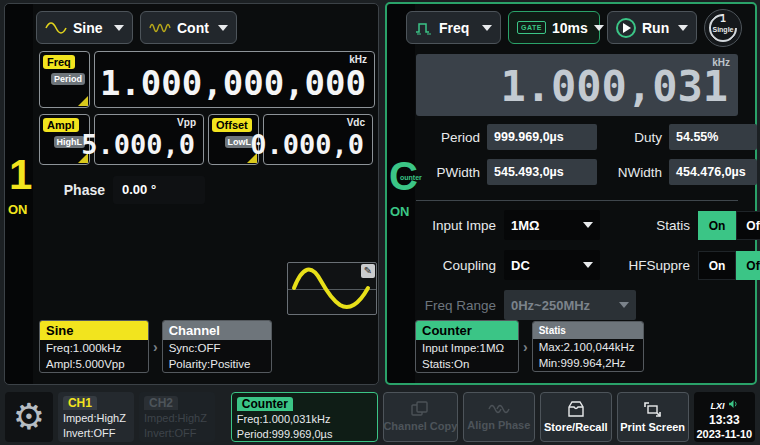  Describe the element at coordinates (61, 125) in the screenshot. I see `ampl-badge: Ampl` at that location.